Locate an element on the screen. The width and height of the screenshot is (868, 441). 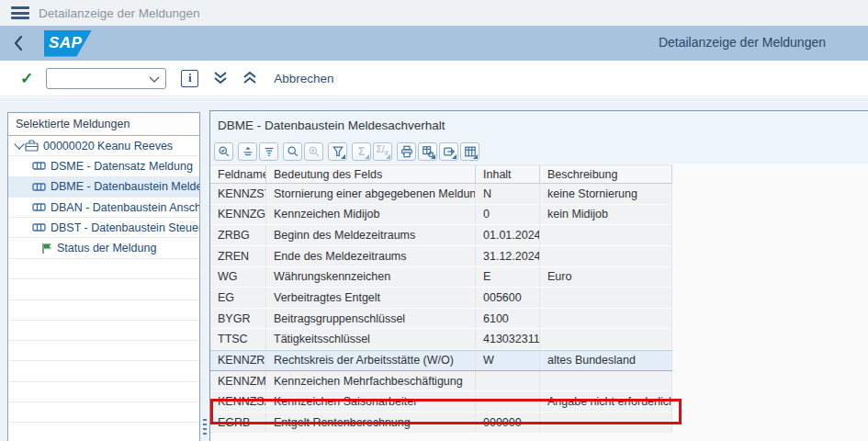
top-bar: Detailanzeige der Meldungen is located at coordinates (434, 13).